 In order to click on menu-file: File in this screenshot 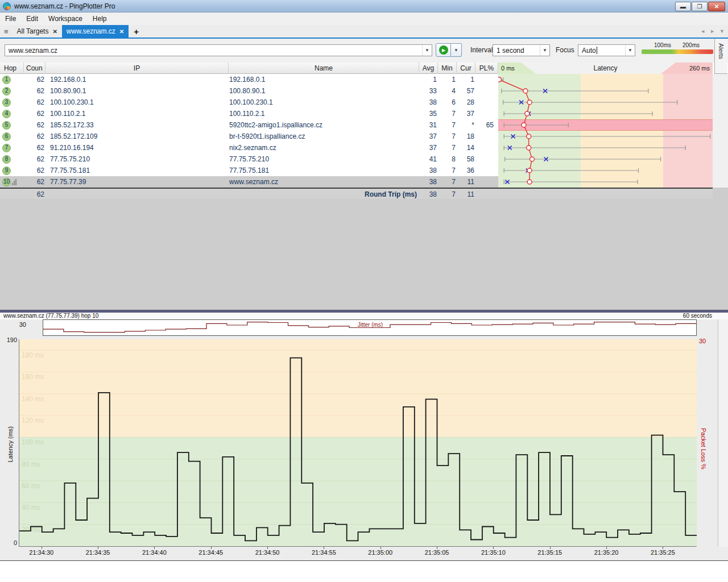, I will do `click(10, 19)`.